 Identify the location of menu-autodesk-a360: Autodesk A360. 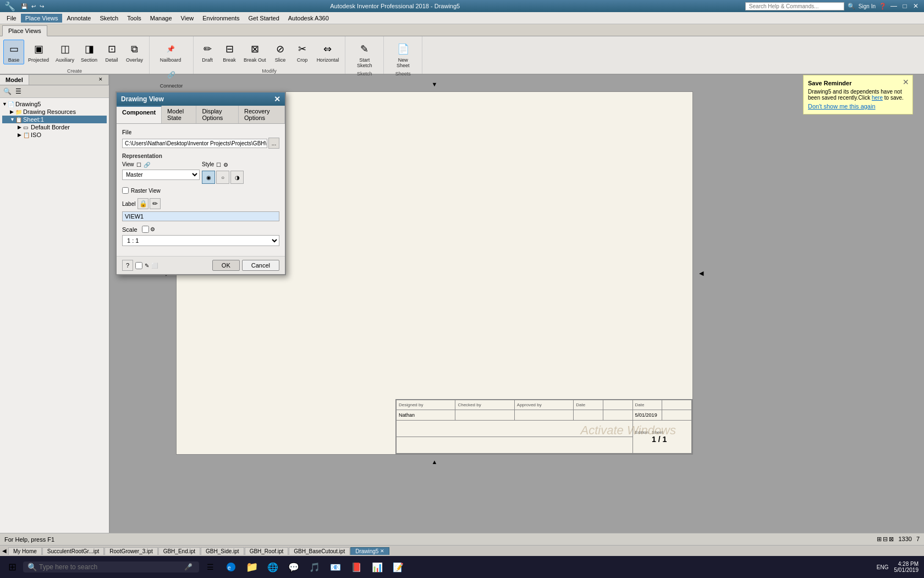
(309, 18).